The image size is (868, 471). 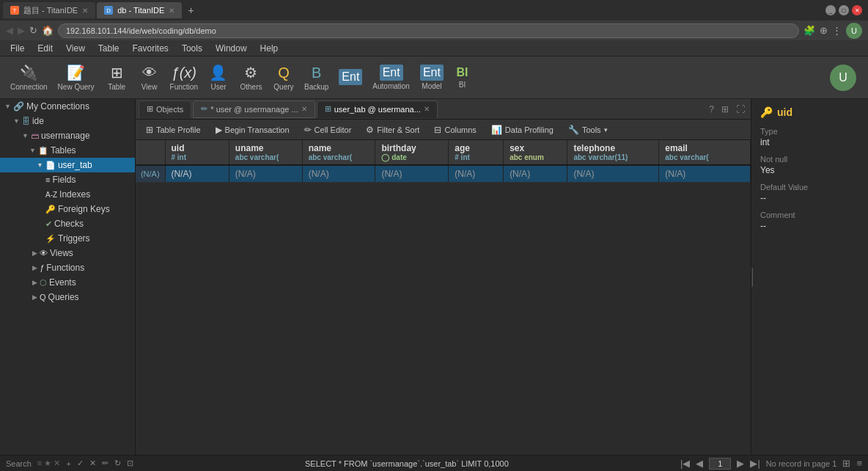 What do you see at coordinates (67, 106) in the screenshot?
I see `sidebar-item-my-connections: ▼ 🔗 My Connections` at bounding box center [67, 106].